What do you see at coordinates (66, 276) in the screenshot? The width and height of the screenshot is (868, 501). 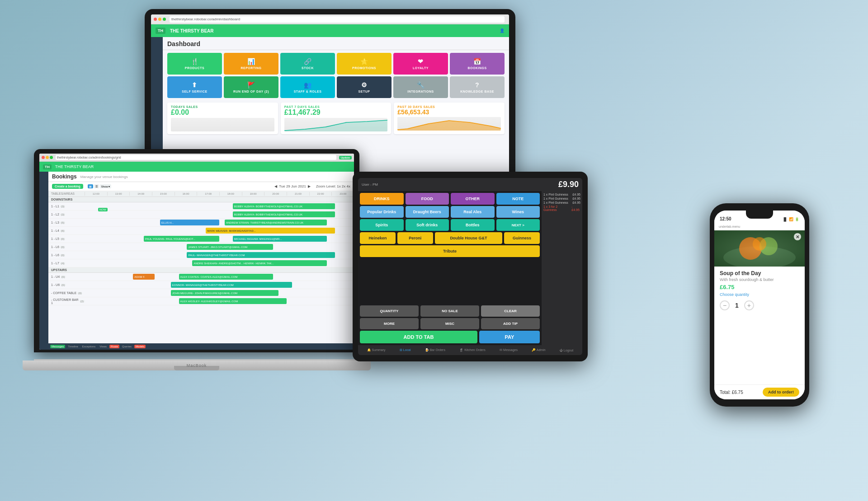 I see `row-u1-label: 1 - U4 (0)` at bounding box center [66, 276].